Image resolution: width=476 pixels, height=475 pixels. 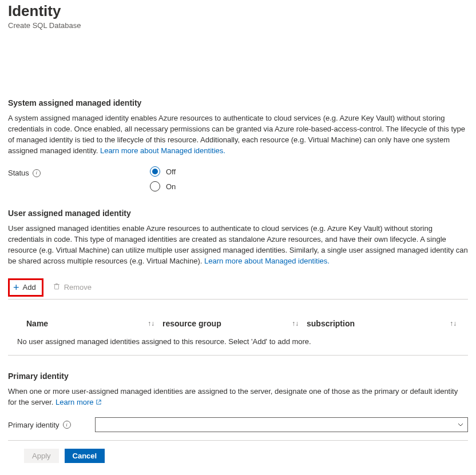 What do you see at coordinates (238, 213) in the screenshot?
I see `user-identity-heading: User assigned managed identity` at bounding box center [238, 213].